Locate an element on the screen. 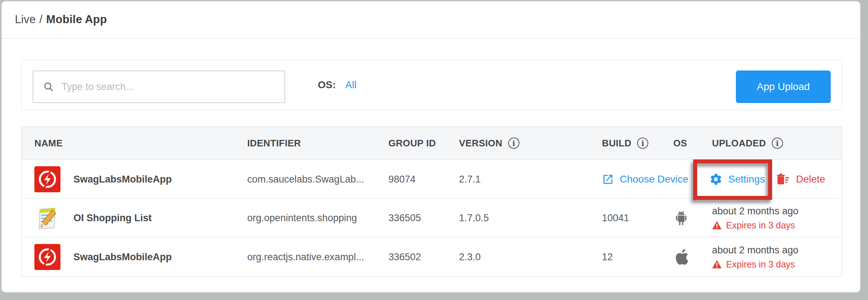 The height and width of the screenshot is (300, 868). app-group-id: 336502 is located at coordinates (405, 257).